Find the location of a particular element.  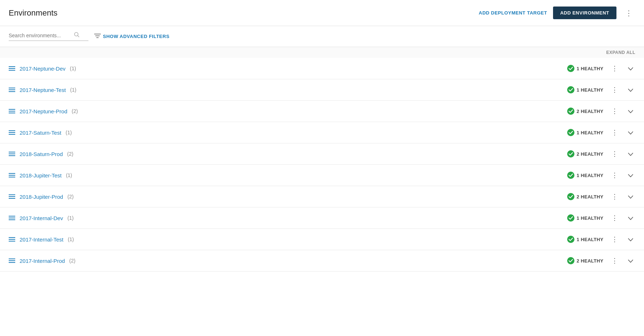

show-advanced-filters-button: SHOW ADVANCED FILTERS is located at coordinates (132, 37).